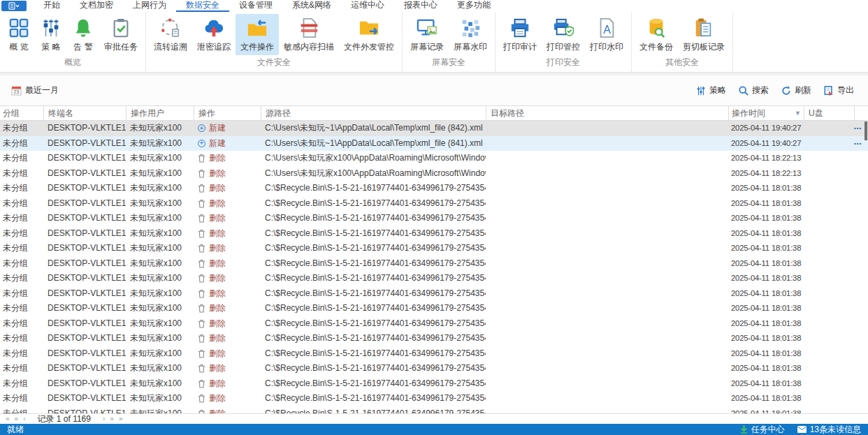 The image size is (868, 435). Describe the element at coordinates (762, 429) in the screenshot. I see `task-center-button: 任务中心` at that location.